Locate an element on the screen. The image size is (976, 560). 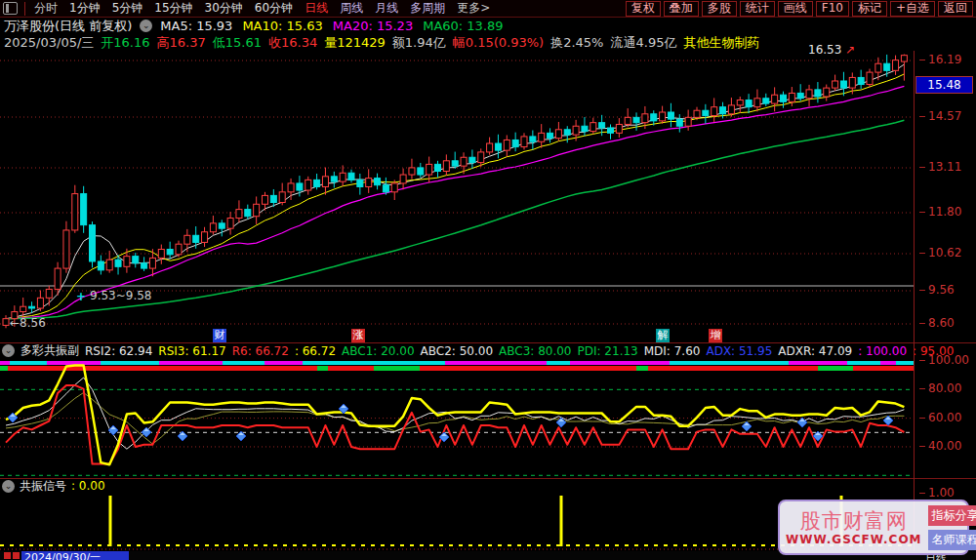
price-axis-label: 13.11 is located at coordinates (945, 167).